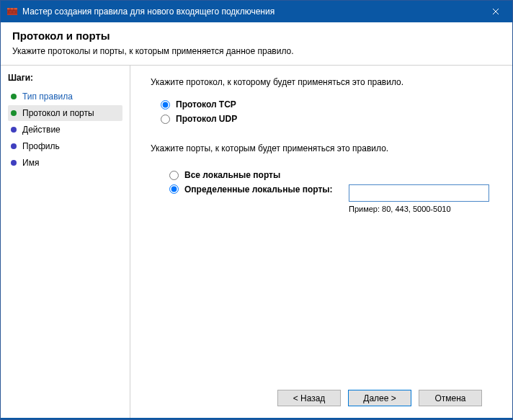  I want to click on ports-options: Все локальные порты Определенные локальн…, so click(323, 192).